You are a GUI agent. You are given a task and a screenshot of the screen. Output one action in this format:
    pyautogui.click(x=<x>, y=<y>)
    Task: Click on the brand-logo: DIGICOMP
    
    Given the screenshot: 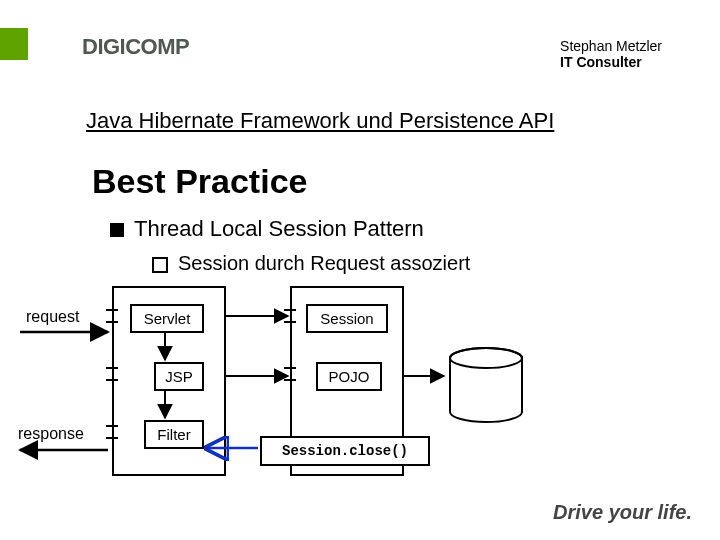 What is the action you would take?
    pyautogui.click(x=136, y=47)
    